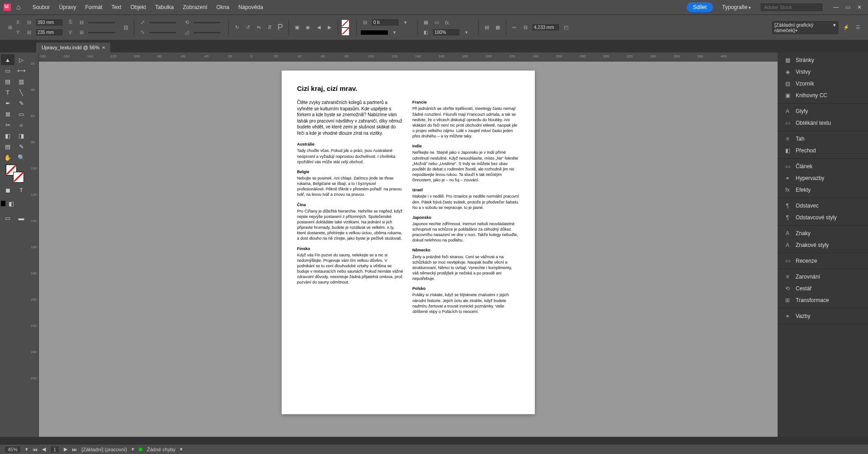  I want to click on opacity-input: 100%, so click(446, 33).